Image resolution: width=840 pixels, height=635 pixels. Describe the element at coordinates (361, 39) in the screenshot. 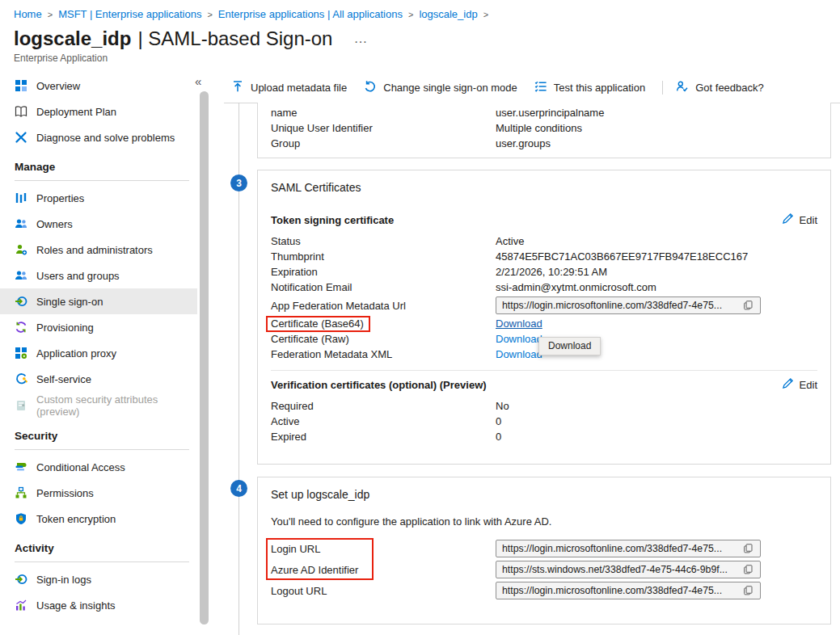

I see `more-menu-icon: …` at that location.